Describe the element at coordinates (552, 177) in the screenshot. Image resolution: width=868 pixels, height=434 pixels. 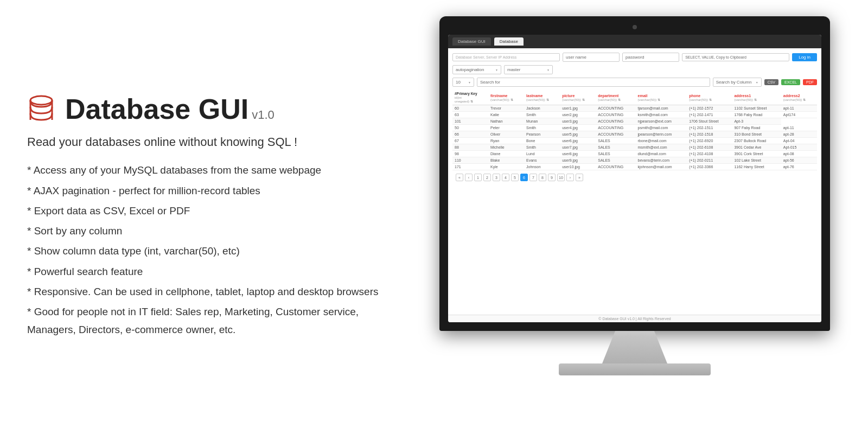
I see `page-button: 9` at that location.